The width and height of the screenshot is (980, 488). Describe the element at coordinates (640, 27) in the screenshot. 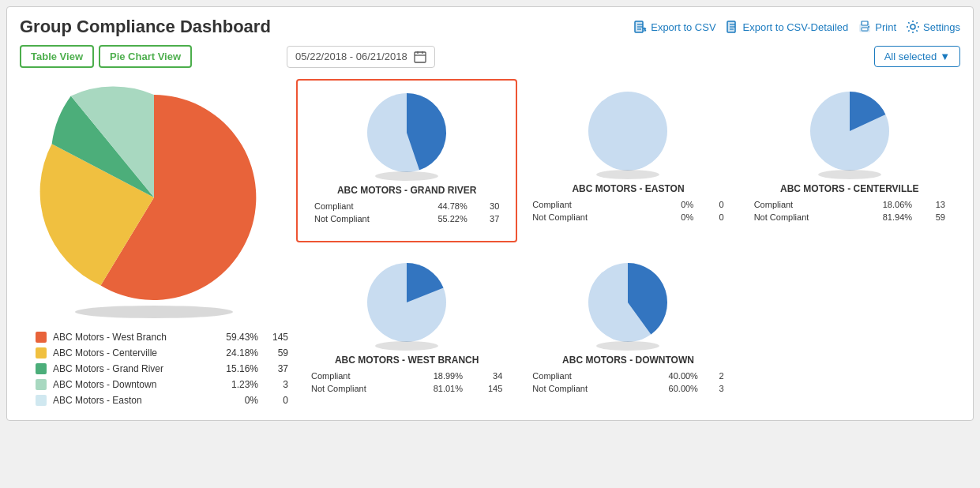

I see `export-csv-icon` at that location.